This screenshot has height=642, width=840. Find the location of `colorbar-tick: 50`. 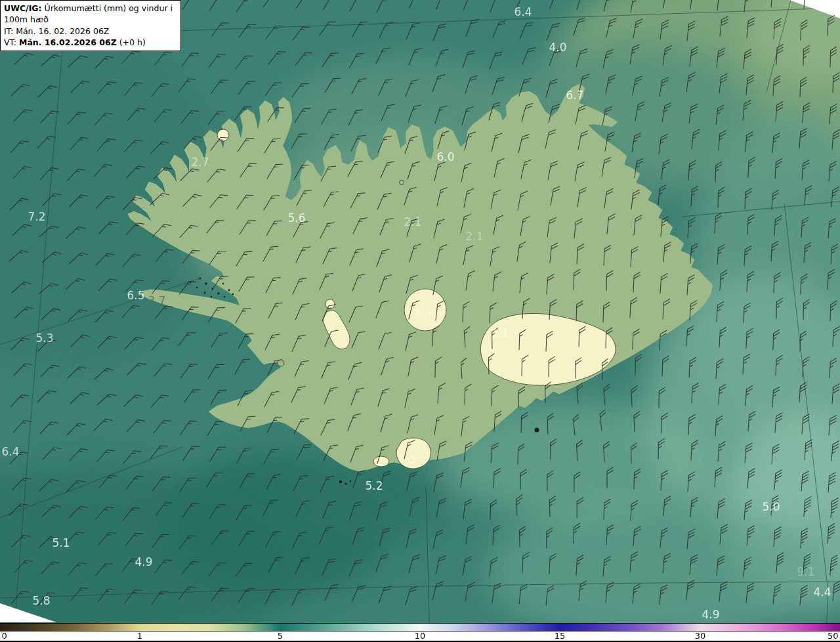

colorbar-tick: 50 is located at coordinates (833, 635).